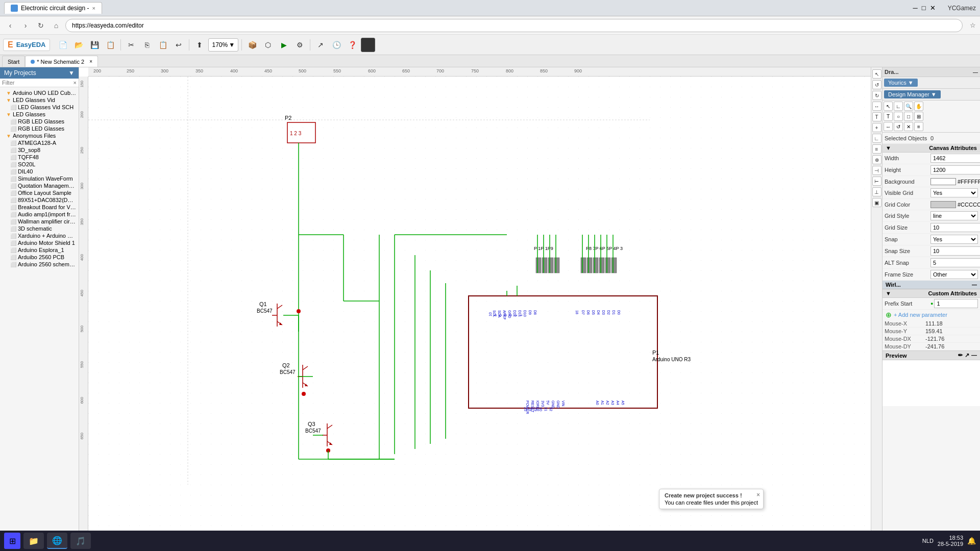  Describe the element at coordinates (913, 94) in the screenshot. I see `design-manager-button: Design Manager ▼` at that location.